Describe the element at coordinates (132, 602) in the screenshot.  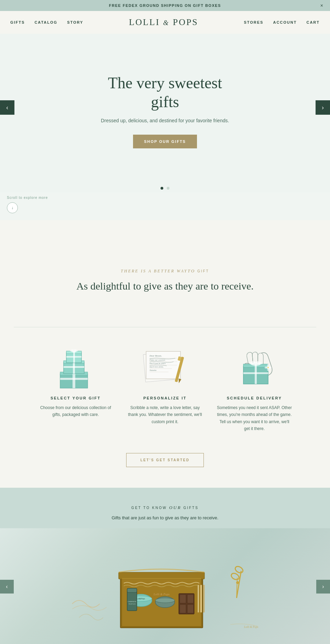
I see `svg-text: CHAMPAGNE` at that location.